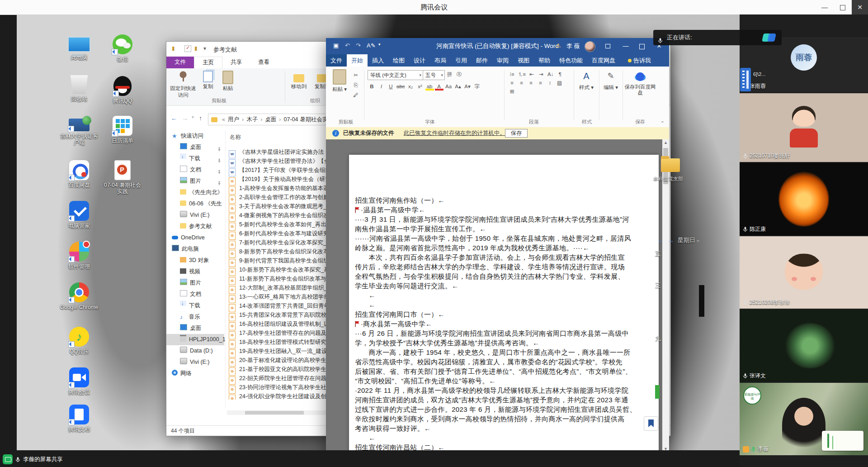 Image resolution: width=868 pixels, height=467 pixels. What do you see at coordinates (512, 83) in the screenshot?
I see `align-left-icon: ≡` at bounding box center [512, 83].